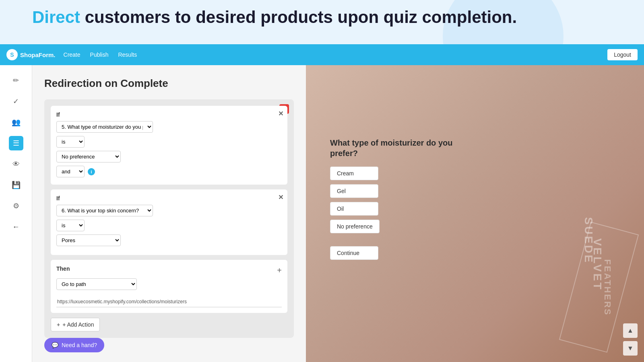  Describe the element at coordinates (56, 17) in the screenshot. I see `hero-highlight: Direct` at that location.